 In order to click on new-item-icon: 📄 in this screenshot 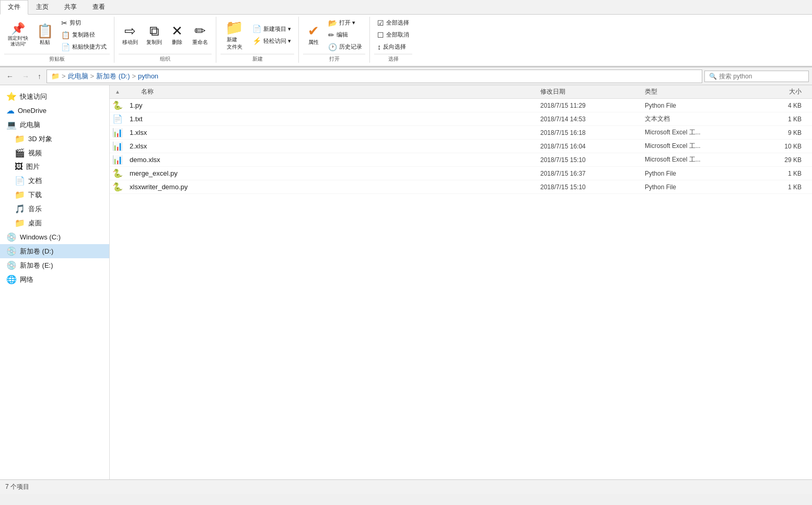, I will do `click(257, 29)`.